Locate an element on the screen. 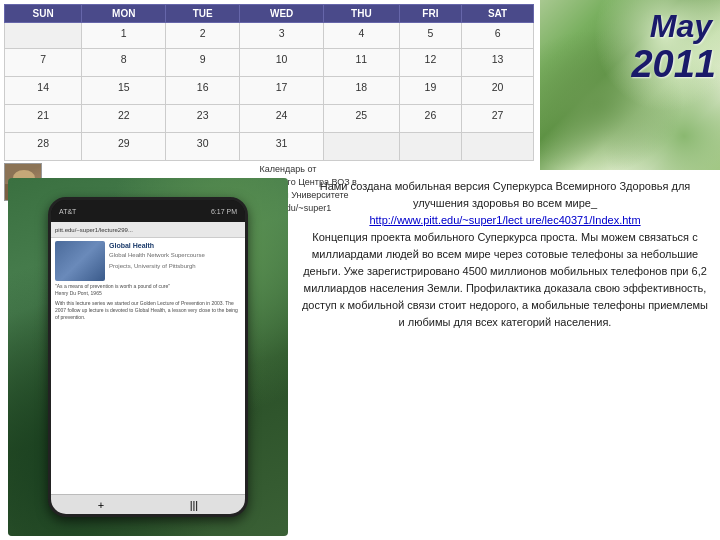 The image size is (720, 540). phone-body-text: With this lecture series we started our … is located at coordinates (148, 310).